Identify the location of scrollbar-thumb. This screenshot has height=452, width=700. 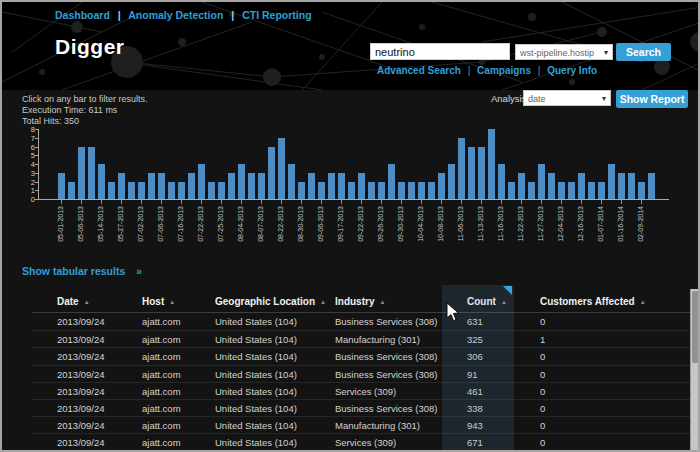
(696, 327).